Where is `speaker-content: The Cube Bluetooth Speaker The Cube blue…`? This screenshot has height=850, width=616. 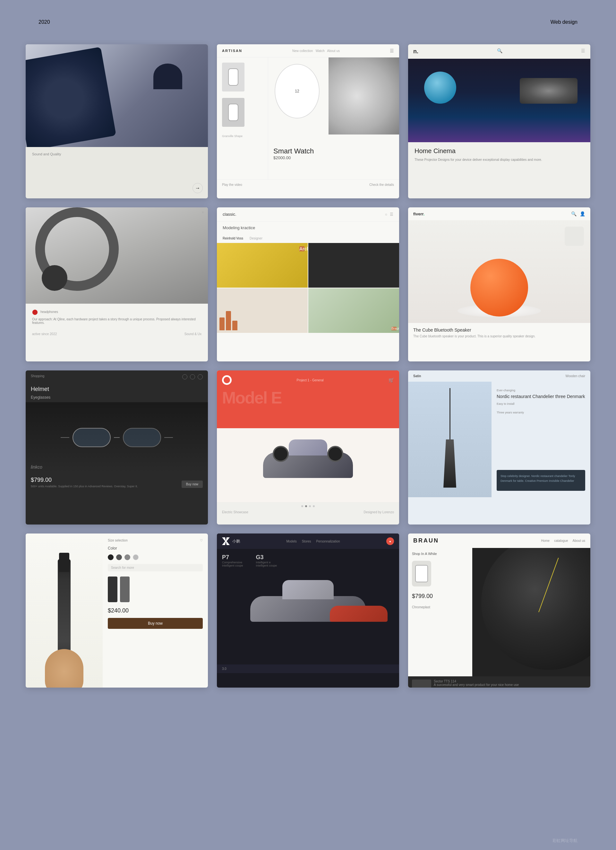 speaker-content: The Cube Bluetooth Speaker The Cube blue… is located at coordinates (499, 333).